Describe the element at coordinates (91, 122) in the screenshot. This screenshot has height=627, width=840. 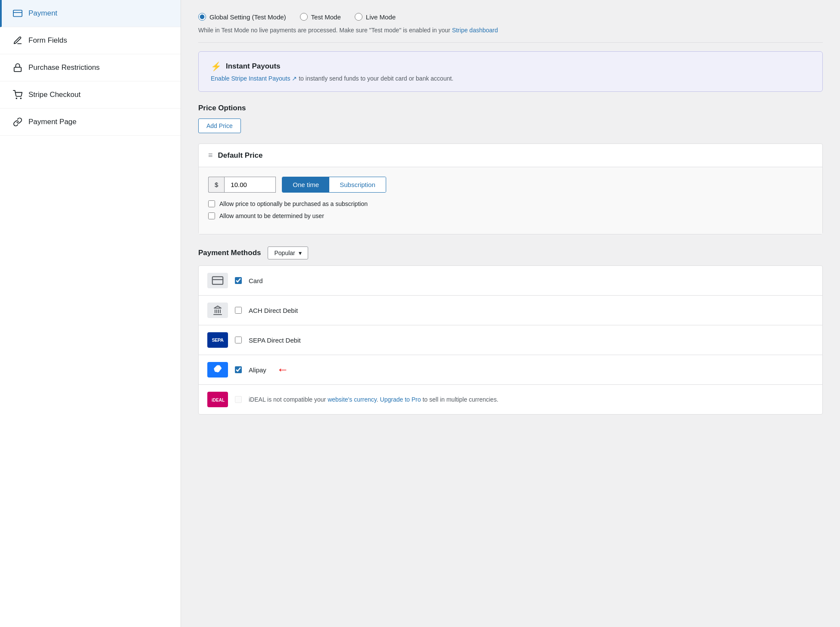
I see `sidebar-item-payment-page: Payment Page` at that location.